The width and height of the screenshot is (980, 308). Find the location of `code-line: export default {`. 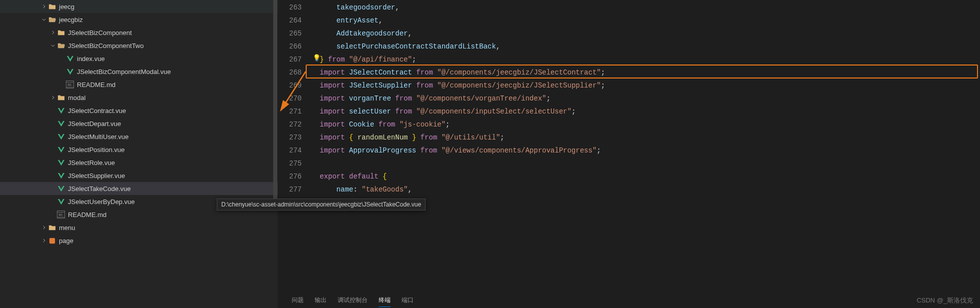

code-line: export default { is located at coordinates (463, 176).